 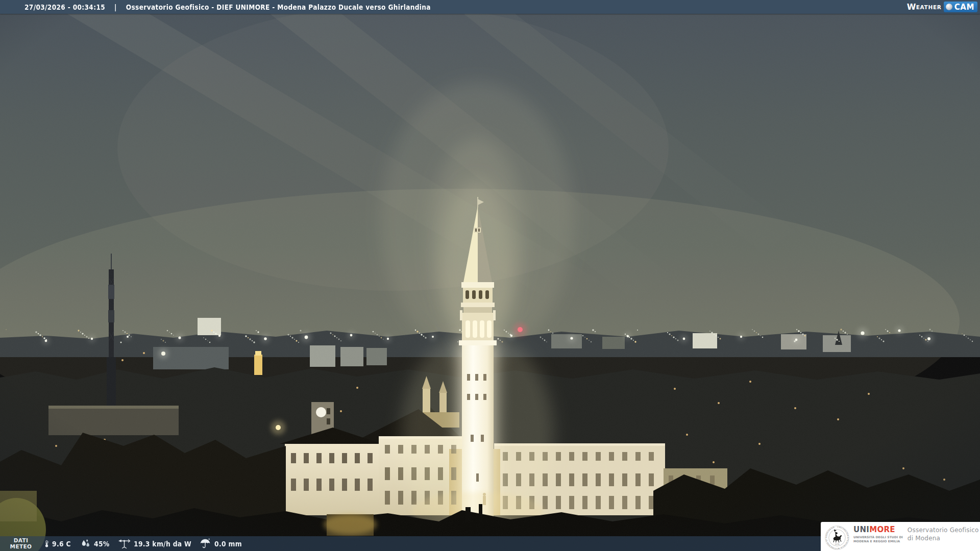 What do you see at coordinates (882, 530) in the screenshot?
I see `brand-more: MORE` at bounding box center [882, 530].